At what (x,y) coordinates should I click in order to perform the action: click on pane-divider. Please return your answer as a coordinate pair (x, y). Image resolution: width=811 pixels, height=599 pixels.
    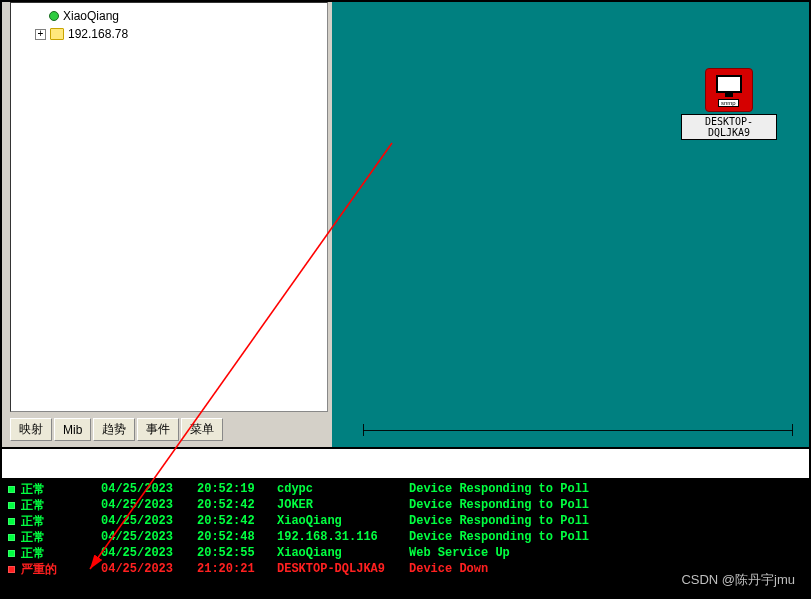
    Looking at the image, I should click on (406, 462).